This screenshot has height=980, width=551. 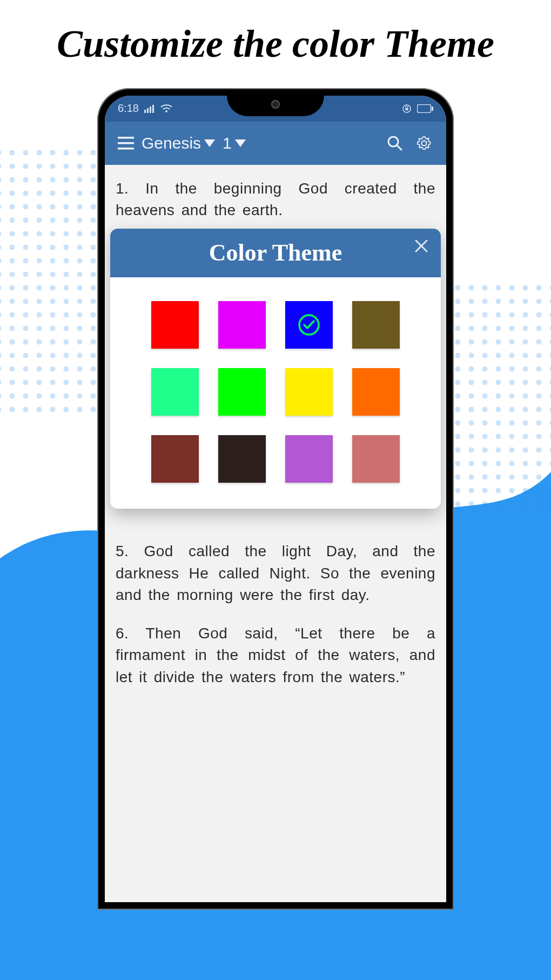 I want to click on color-swatch-red, so click(x=175, y=325).